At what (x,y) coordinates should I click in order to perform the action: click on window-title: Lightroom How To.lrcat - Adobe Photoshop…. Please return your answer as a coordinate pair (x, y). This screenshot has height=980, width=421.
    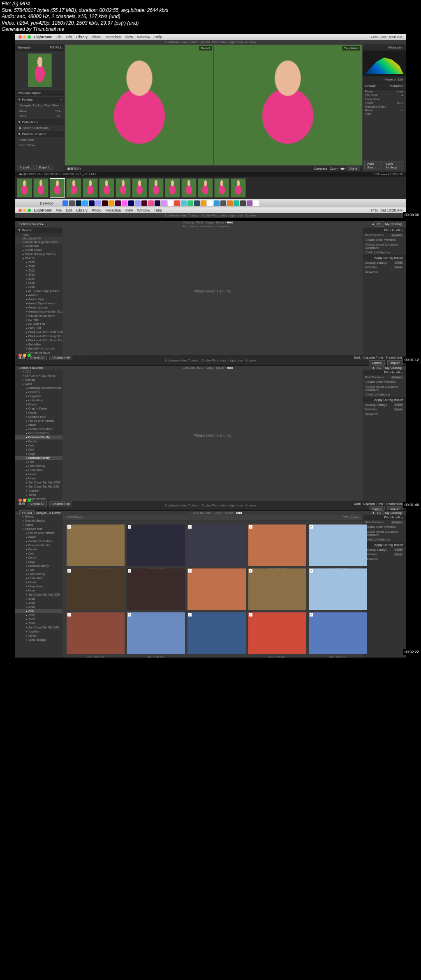
    Looking at the image, I should click on (210, 42).